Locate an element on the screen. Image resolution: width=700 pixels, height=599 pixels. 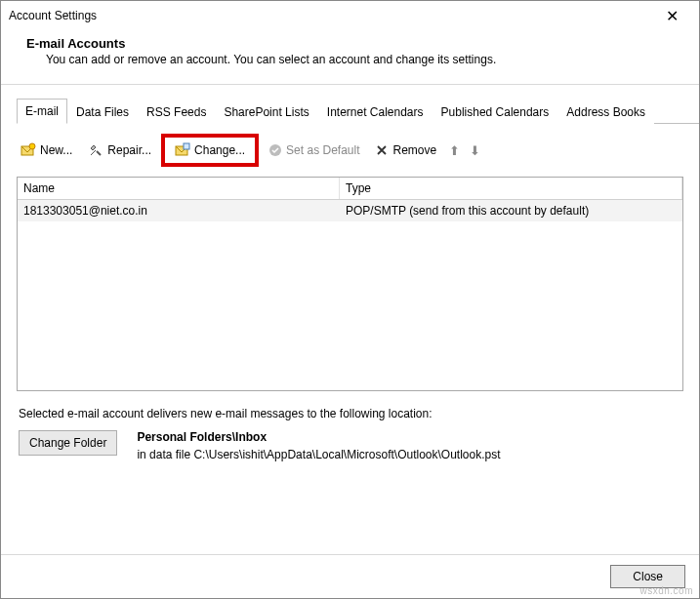
change-folder-button: Change Folder is located at coordinates (68, 443).